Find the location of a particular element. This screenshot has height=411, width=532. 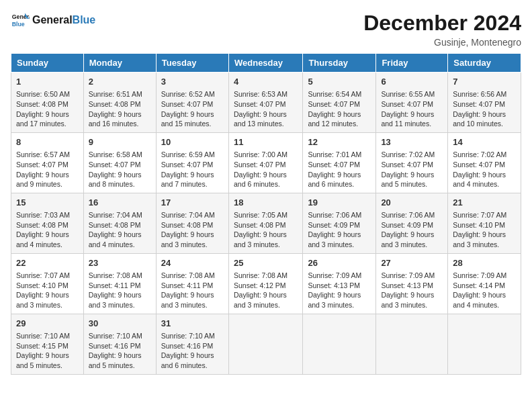

day-info: Sunrise: 6:50 AM Sunset: 4:08 PM Dayligh… is located at coordinates (47, 109).